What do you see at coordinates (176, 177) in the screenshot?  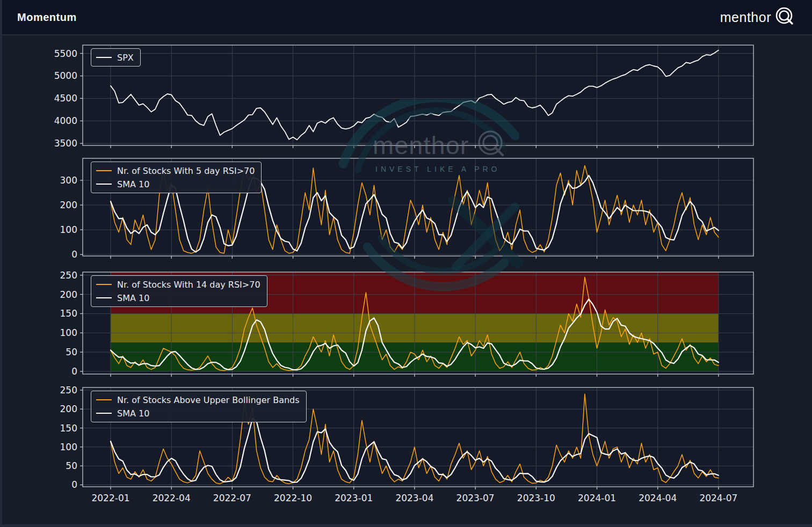 I see `rsi5-legend: Nr. of Stocks With 5 day RSI>70 SMA 10` at bounding box center [176, 177].